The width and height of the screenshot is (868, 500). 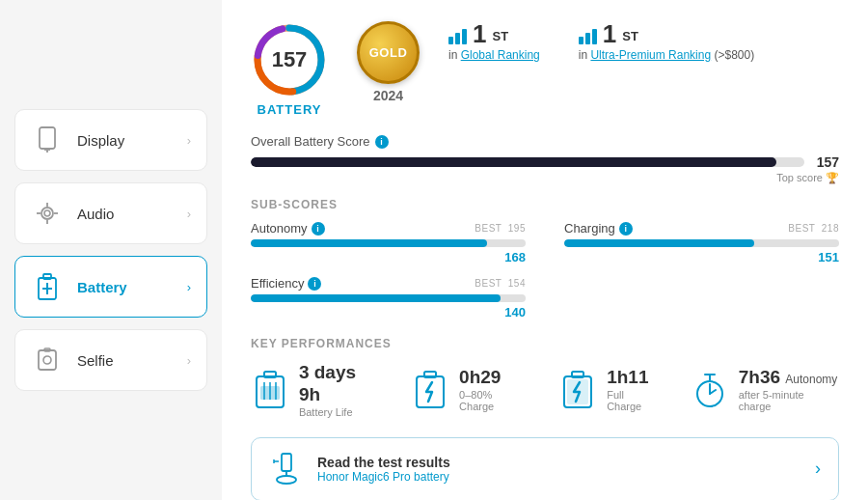 I want to click on score-circle: 157, so click(x=289, y=60).